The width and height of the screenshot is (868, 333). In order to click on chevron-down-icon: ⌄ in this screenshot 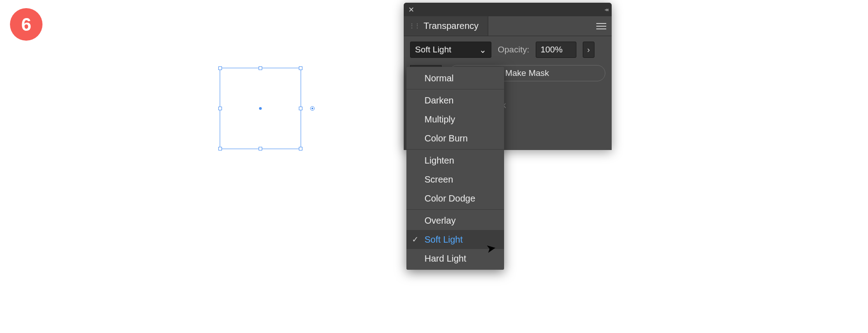, I will do `click(483, 50)`.